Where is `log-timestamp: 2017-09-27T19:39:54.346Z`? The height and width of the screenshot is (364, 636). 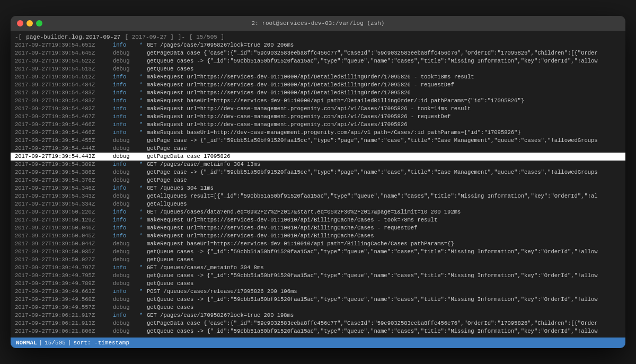
log-timestamp: 2017-09-27T19:39:54.346Z is located at coordinates (64, 189).